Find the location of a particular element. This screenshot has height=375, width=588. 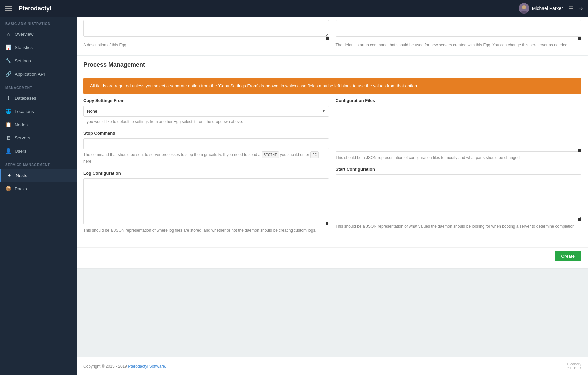

hamburger-icon is located at coordinates (9, 8).